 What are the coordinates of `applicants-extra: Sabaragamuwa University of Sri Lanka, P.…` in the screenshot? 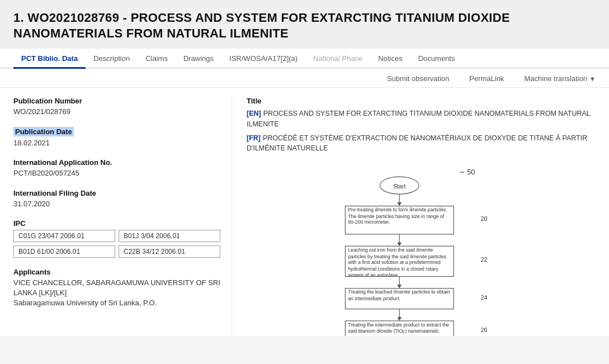 It's located at (117, 303).